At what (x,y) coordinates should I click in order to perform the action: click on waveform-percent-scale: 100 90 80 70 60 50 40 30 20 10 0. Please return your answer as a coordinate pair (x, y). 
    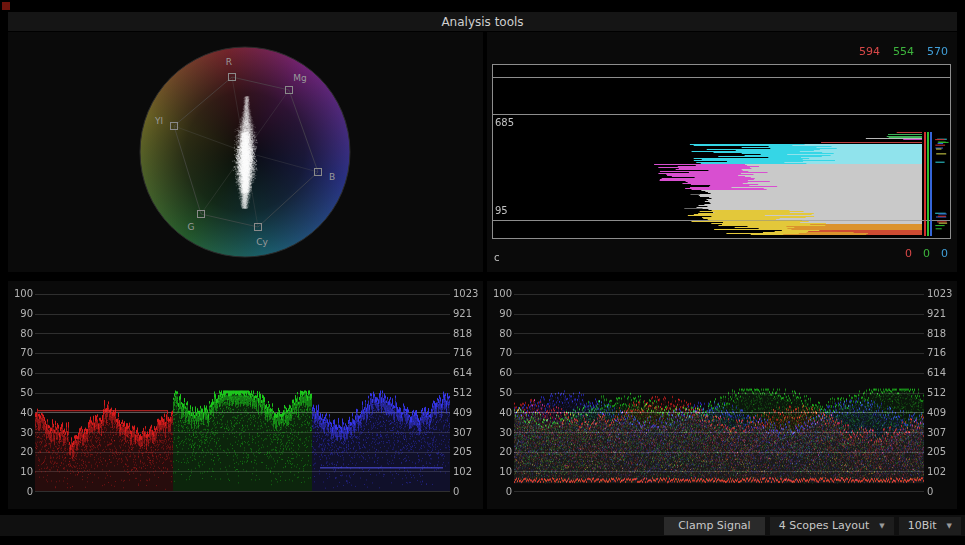
    Looking at the image, I should click on (500, 393).